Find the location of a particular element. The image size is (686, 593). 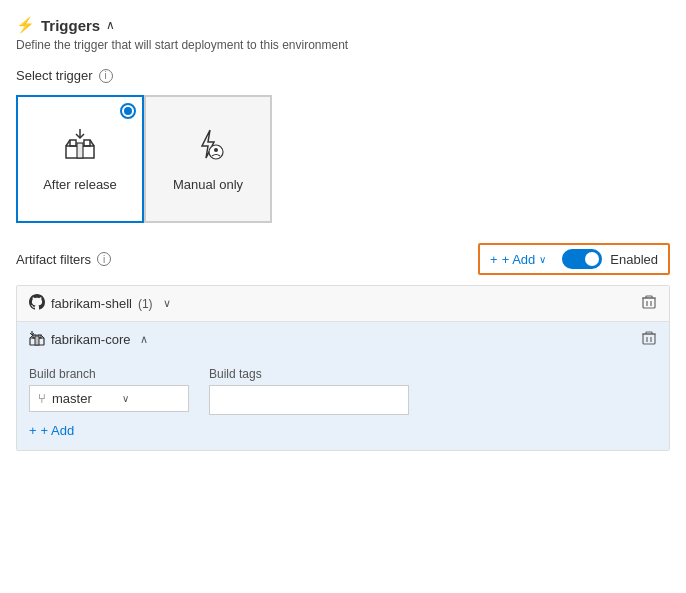

fabrikam-core-expanded-content: Build branch ⑂ master ∨ Build tags is located at coordinates (343, 404).